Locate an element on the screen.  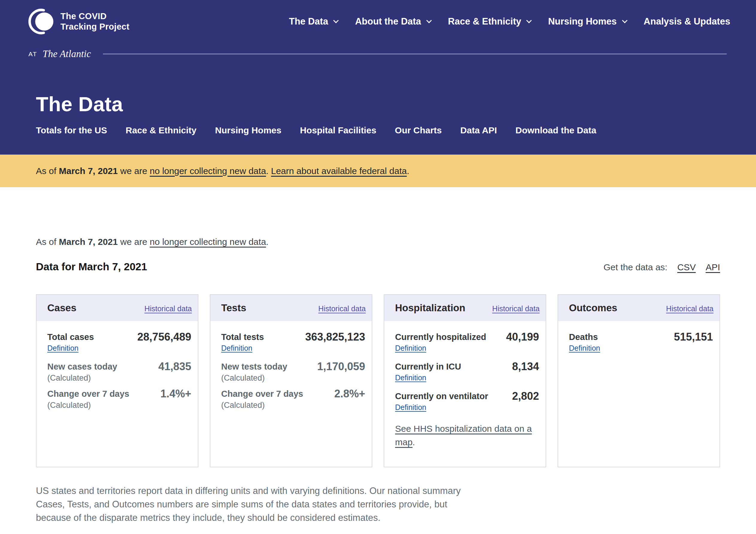
nav-item-the-data: The Data is located at coordinates (313, 22).